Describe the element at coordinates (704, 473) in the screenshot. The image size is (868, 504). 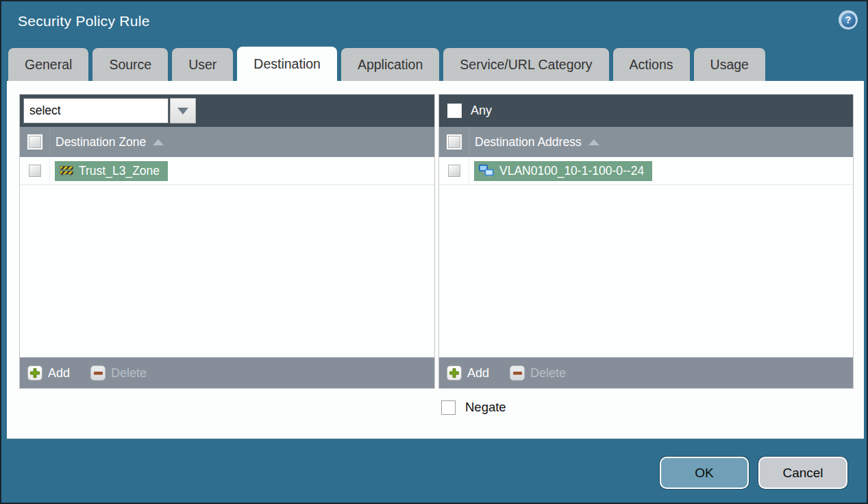
I see `ok-button: OK` at that location.